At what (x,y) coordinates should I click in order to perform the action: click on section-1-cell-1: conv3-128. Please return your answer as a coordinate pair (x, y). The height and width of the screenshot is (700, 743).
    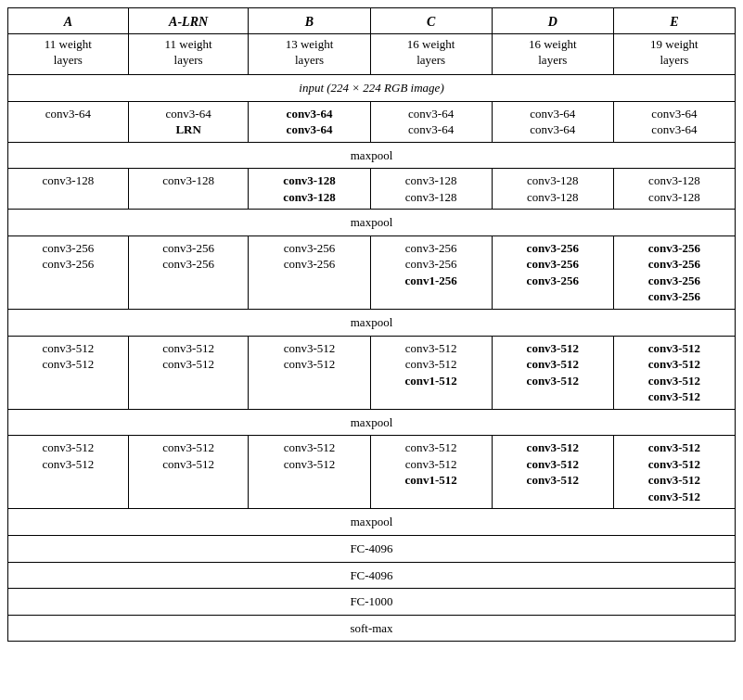
    Looking at the image, I should click on (188, 189).